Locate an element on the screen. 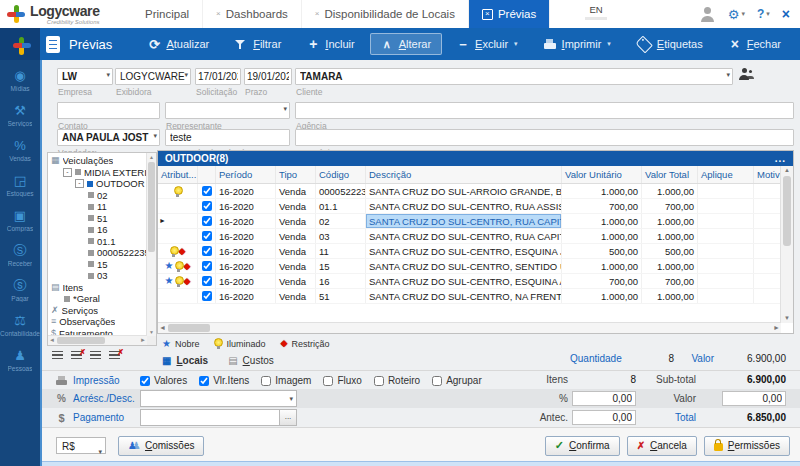  column-header-tipo: Tipo is located at coordinates (296, 174).